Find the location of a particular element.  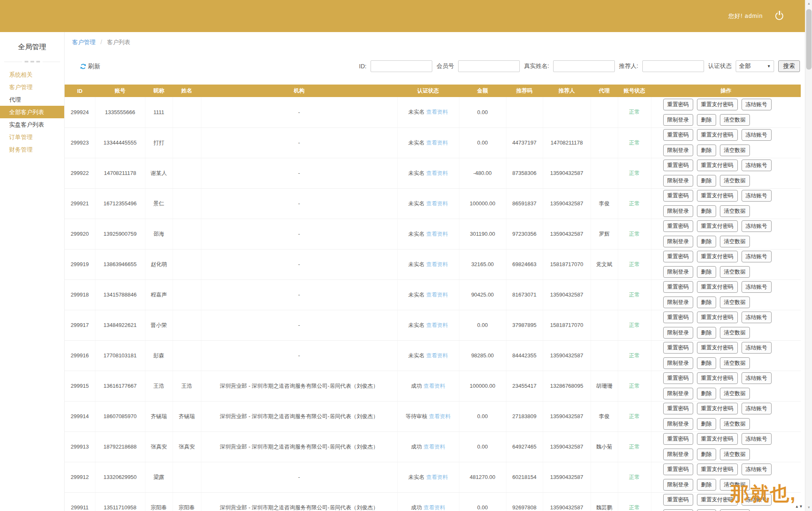

logout-power-icon is located at coordinates (779, 16).